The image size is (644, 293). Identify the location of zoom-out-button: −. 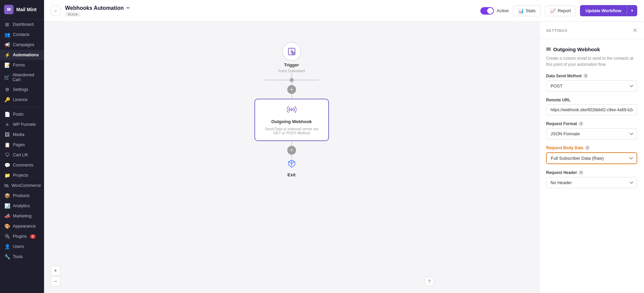
(56, 281).